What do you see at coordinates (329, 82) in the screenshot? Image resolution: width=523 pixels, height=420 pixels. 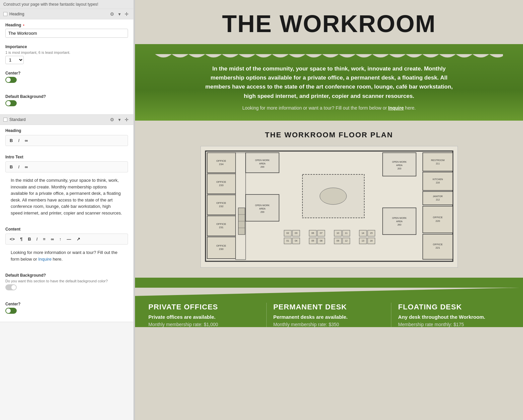 I see `green-intro-section: In the midst of the community, your spac…` at bounding box center [329, 82].